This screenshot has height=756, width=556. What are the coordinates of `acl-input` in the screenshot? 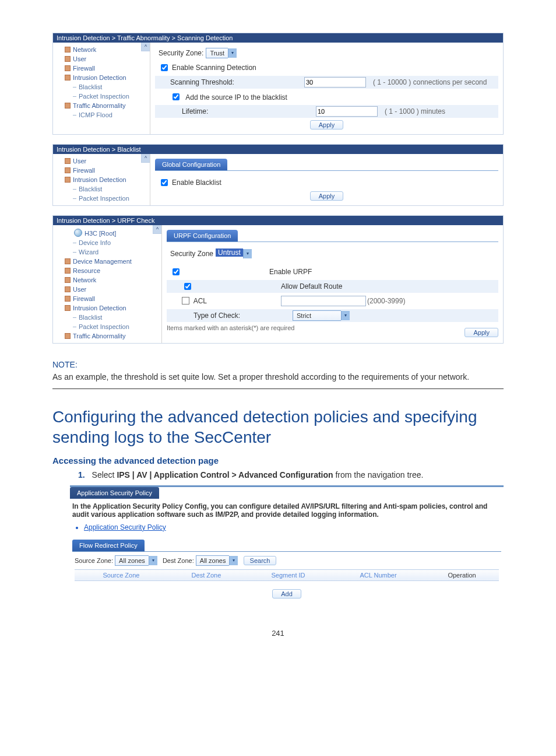 It's located at (323, 301).